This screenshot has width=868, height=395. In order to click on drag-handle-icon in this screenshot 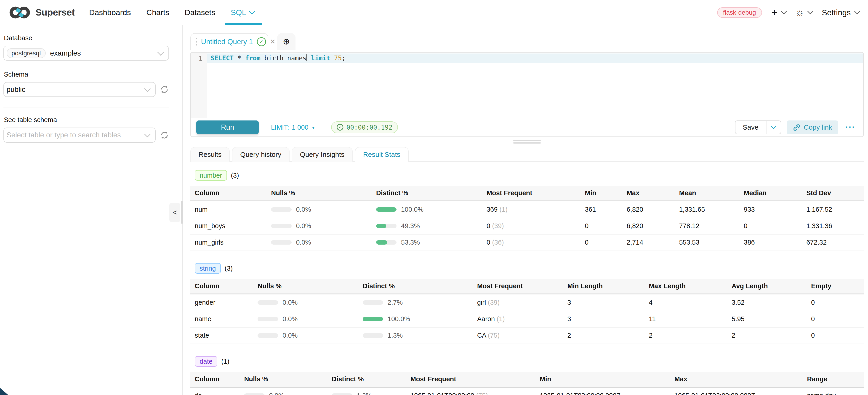, I will do `click(196, 42)`.